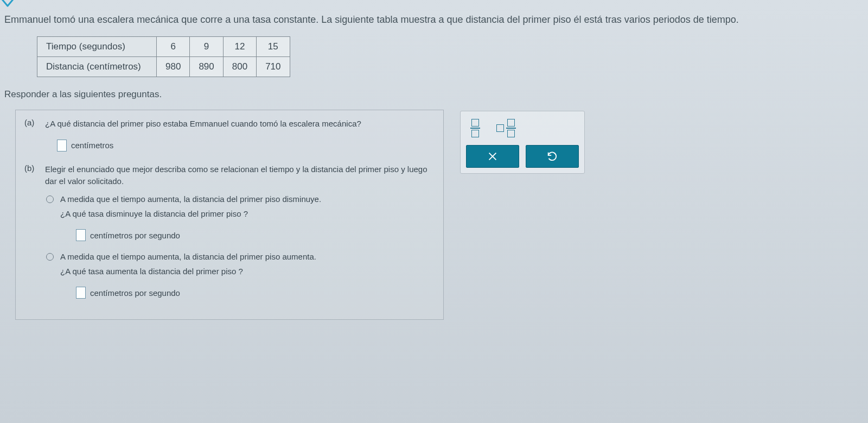 The height and width of the screenshot is (423, 868). What do you see at coordinates (97, 67) in the screenshot?
I see `row-header-distance: Distancia (centímetros)` at bounding box center [97, 67].